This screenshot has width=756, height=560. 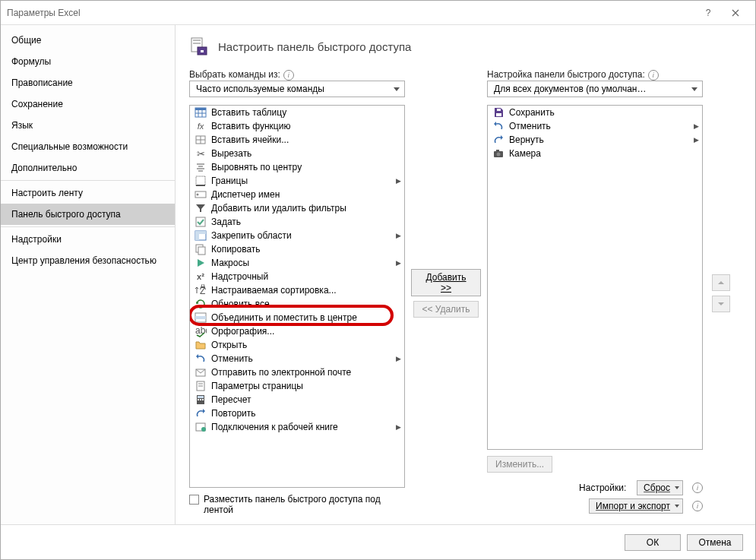 What do you see at coordinates (88, 104) in the screenshot?
I see `sidebar-item: Сохранение` at bounding box center [88, 104].